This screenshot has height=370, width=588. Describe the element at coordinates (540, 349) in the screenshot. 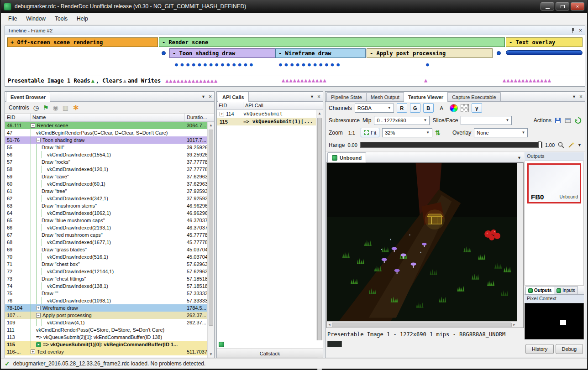

I see `history-button: History` at that location.